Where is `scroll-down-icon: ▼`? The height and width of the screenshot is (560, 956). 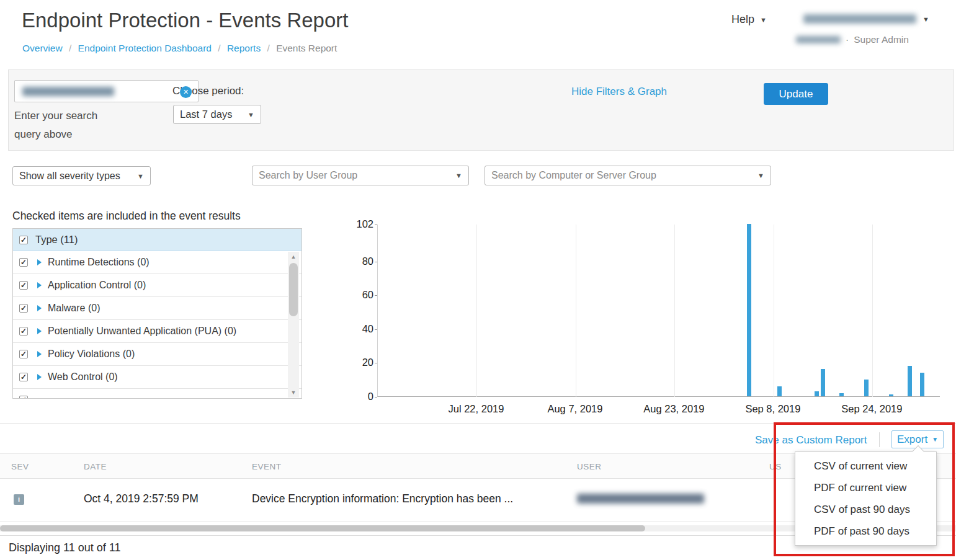 scroll-down-icon: ▼ is located at coordinates (293, 393).